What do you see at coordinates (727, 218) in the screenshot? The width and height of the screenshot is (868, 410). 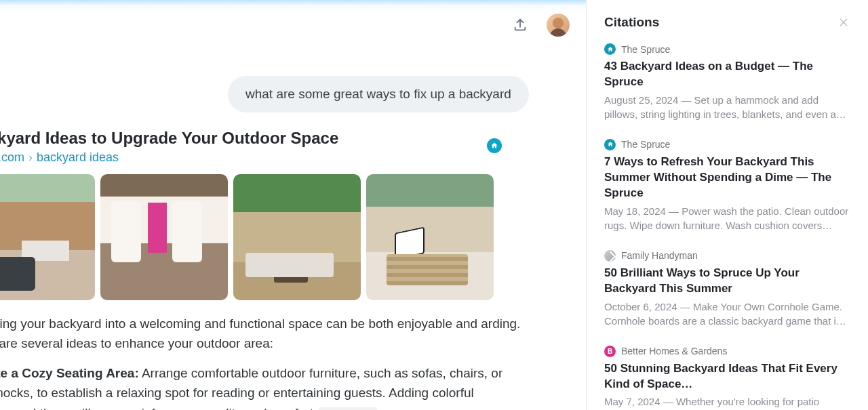 I see `citation-desc: May 18, 2024 — Power wash the patio. Cle…` at bounding box center [727, 218].